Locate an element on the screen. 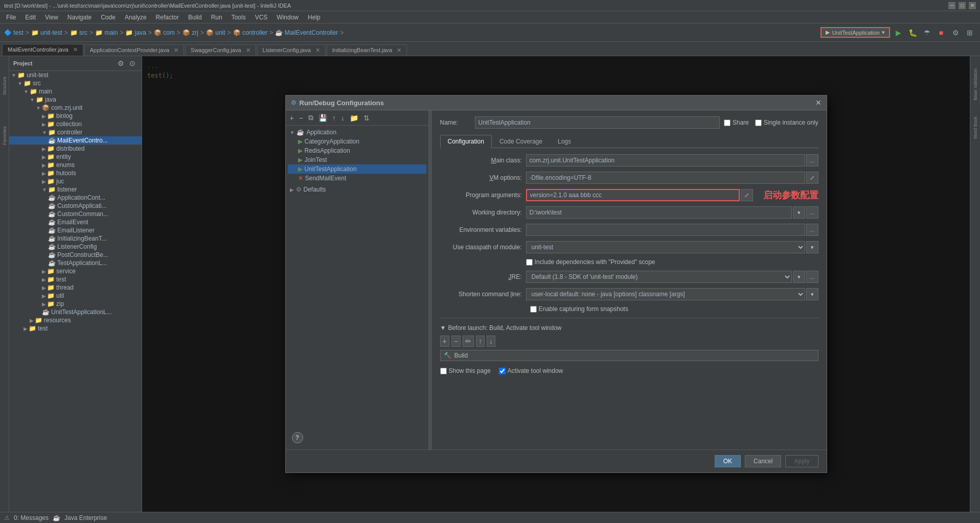 The image size is (980, 523). stop-button: ■ is located at coordinates (941, 33).